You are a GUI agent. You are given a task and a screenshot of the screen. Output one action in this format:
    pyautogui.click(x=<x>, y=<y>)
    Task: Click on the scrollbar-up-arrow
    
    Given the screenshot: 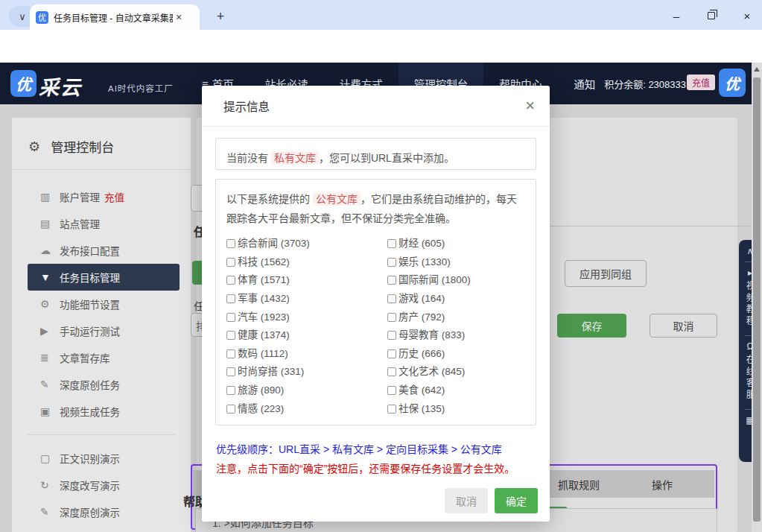 What is the action you would take?
    pyautogui.click(x=757, y=69)
    